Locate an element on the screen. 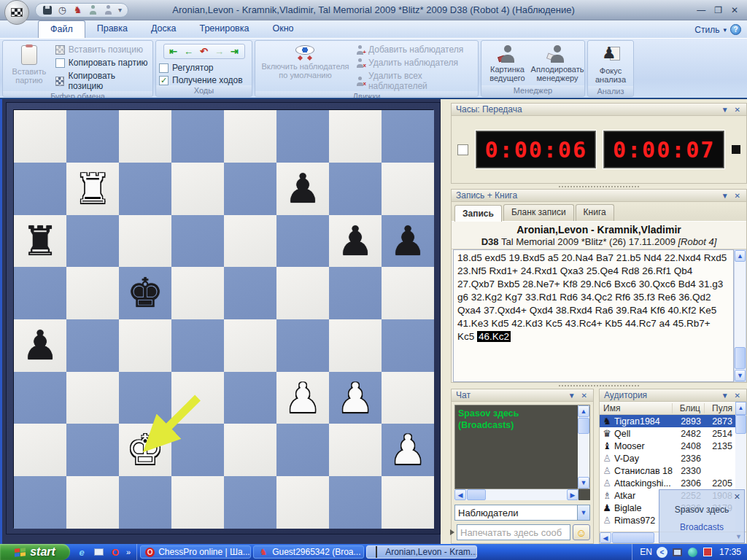 The image size is (747, 560). clock-icon: ◷ is located at coordinates (63, 10).